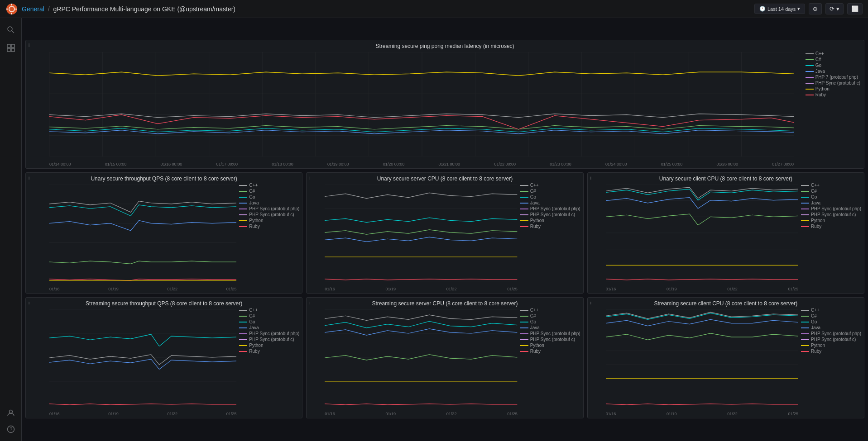  Describe the element at coordinates (42, 52) in the screenshot. I see `svg-text: 300 µs` at that location.